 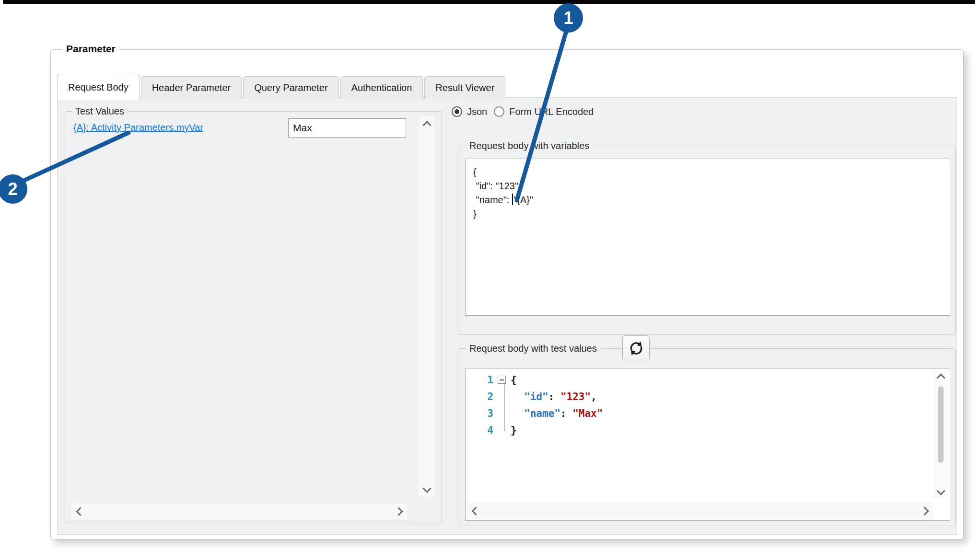 What do you see at coordinates (506, 431) in the screenshot?
I see `fold-scope-line-end` at bounding box center [506, 431].